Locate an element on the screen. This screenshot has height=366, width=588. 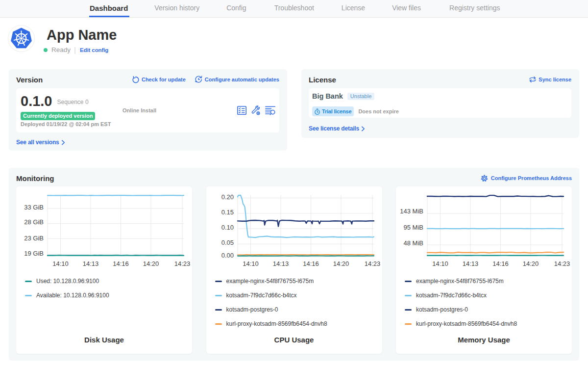
svg-text: 0.10 is located at coordinates (227, 228).